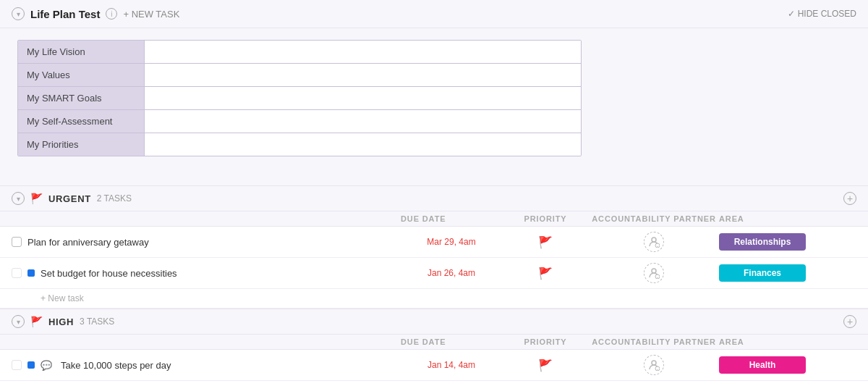 Image resolution: width=868 pixels, height=386 pixels. What do you see at coordinates (762, 242) in the screenshot?
I see `area-badge: Relationships` at bounding box center [762, 242].